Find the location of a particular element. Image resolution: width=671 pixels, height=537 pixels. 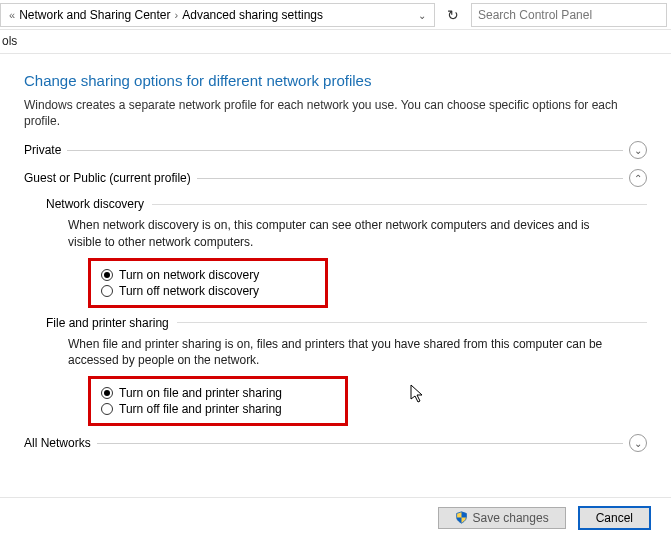

cancel-button-label: Cancel is located at coordinates (614, 518).